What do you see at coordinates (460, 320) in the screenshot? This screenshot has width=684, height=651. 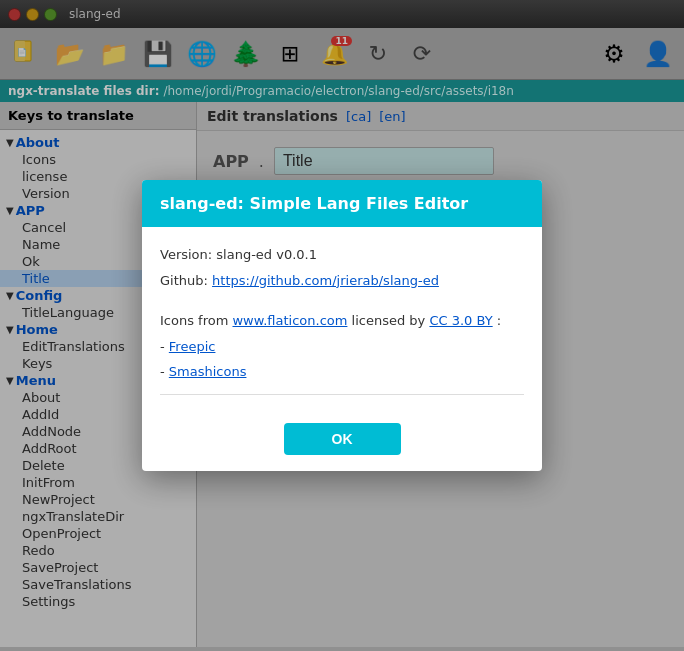 I see `cc-link: CC 3.0 BY` at bounding box center [460, 320].